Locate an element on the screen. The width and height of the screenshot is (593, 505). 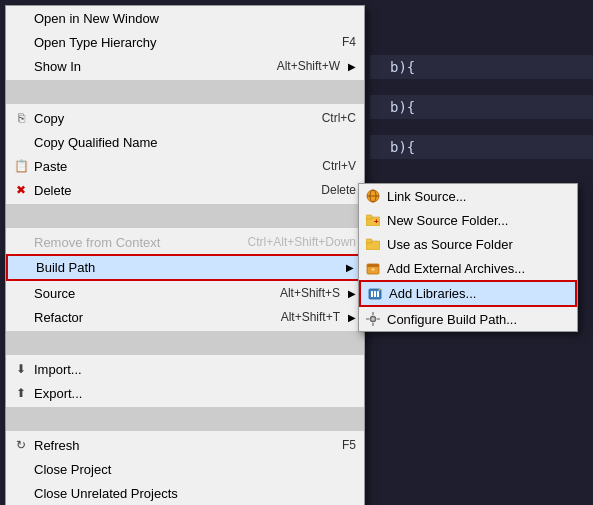
menu-import: ⬇ Import... is located at coordinates (185, 369).